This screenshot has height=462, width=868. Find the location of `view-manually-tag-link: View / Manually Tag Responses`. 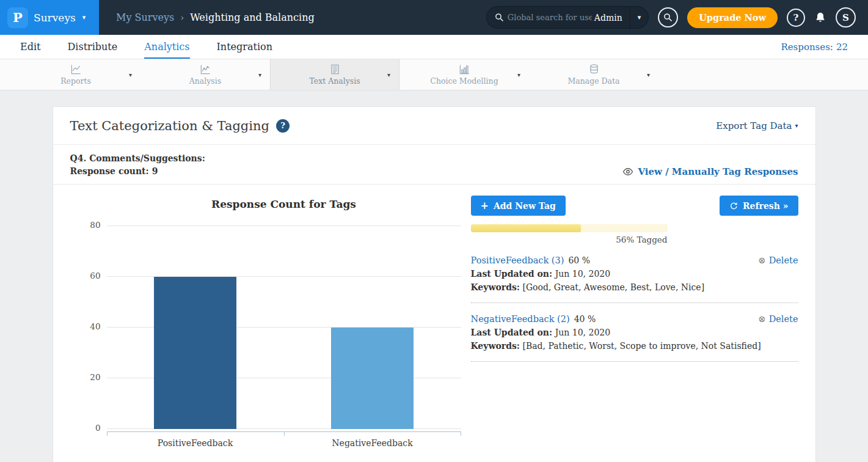

view-manually-tag-link: View / Manually Tag Responses is located at coordinates (710, 172).